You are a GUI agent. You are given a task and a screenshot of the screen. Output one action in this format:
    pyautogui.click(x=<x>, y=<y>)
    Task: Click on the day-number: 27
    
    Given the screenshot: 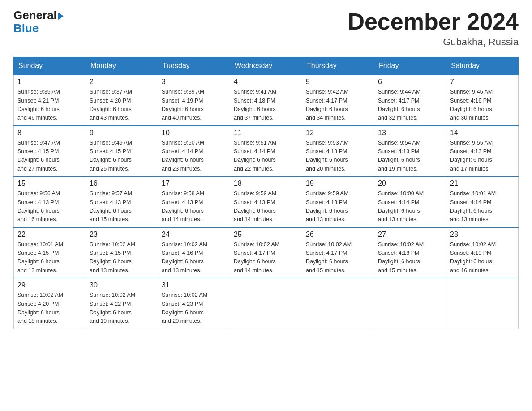 What is the action you would take?
    pyautogui.click(x=410, y=235)
    